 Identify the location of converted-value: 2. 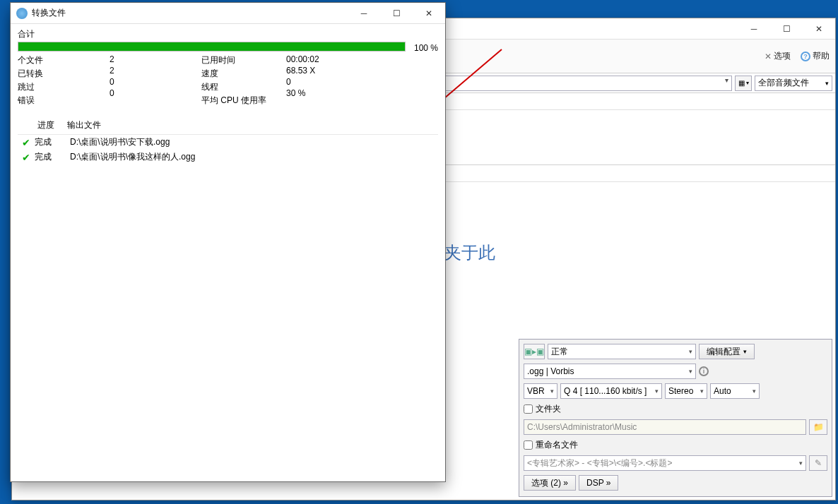
(155, 71).